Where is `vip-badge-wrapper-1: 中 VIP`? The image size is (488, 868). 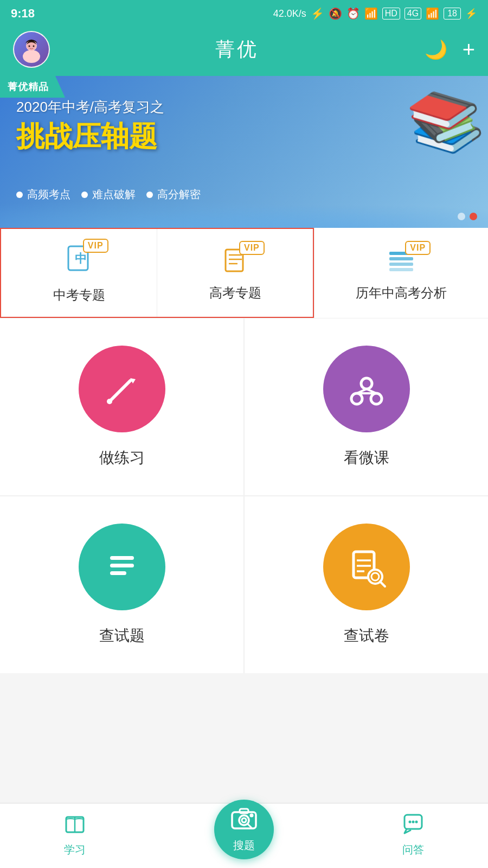 vip-badge-wrapper-1: 中 VIP is located at coordinates (79, 261).